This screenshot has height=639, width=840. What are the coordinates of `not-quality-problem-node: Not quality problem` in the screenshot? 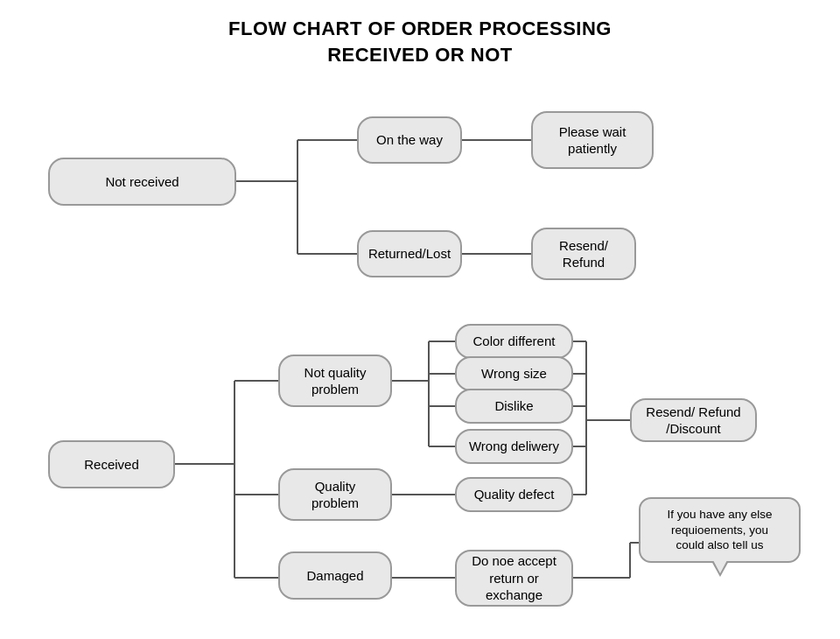 It's located at (335, 381).